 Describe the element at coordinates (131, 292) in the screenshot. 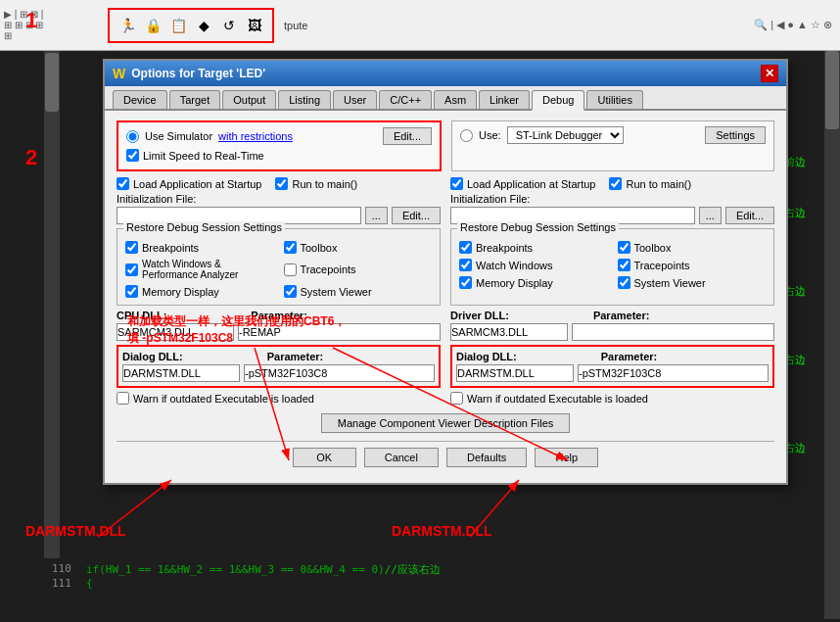

I see `left-mem-checkbox` at that location.